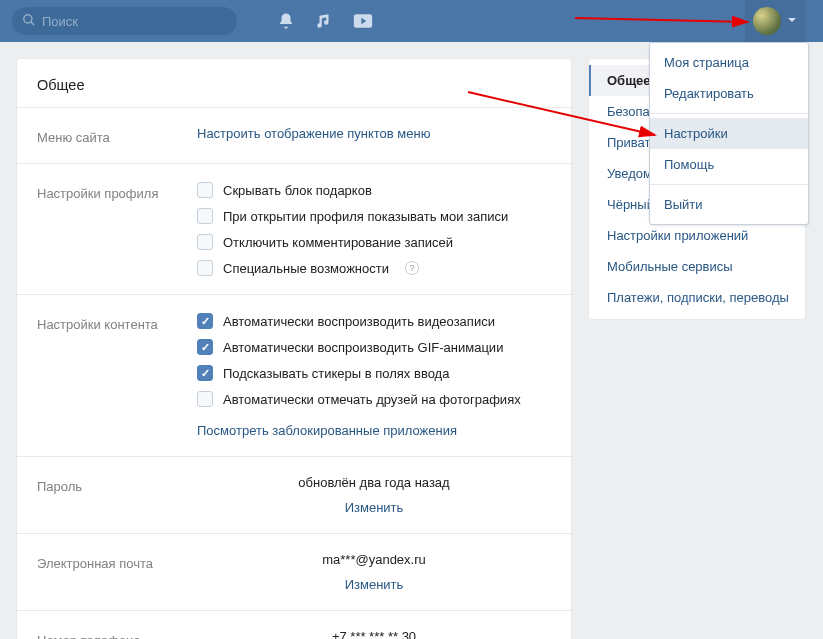 The height and width of the screenshot is (639, 823). I want to click on search-input, so click(127, 22).